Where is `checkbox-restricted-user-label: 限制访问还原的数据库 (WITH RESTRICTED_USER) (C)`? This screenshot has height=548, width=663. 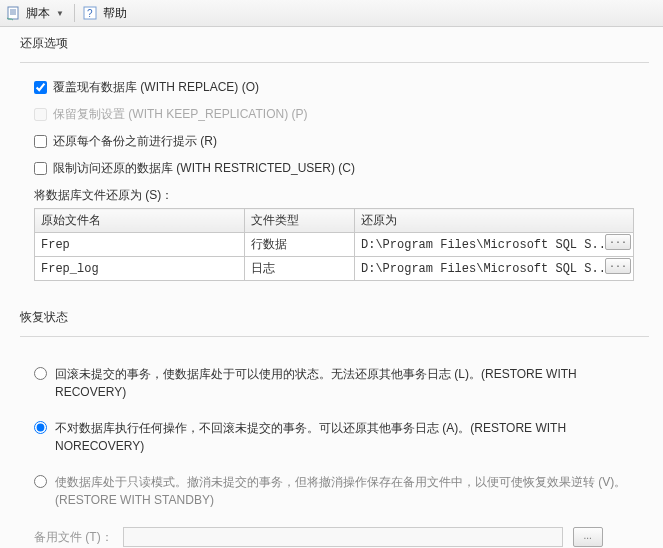 checkbox-restricted-user-label: 限制访问还原的数据库 (WITH RESTRICTED_USER) (C) is located at coordinates (204, 168).